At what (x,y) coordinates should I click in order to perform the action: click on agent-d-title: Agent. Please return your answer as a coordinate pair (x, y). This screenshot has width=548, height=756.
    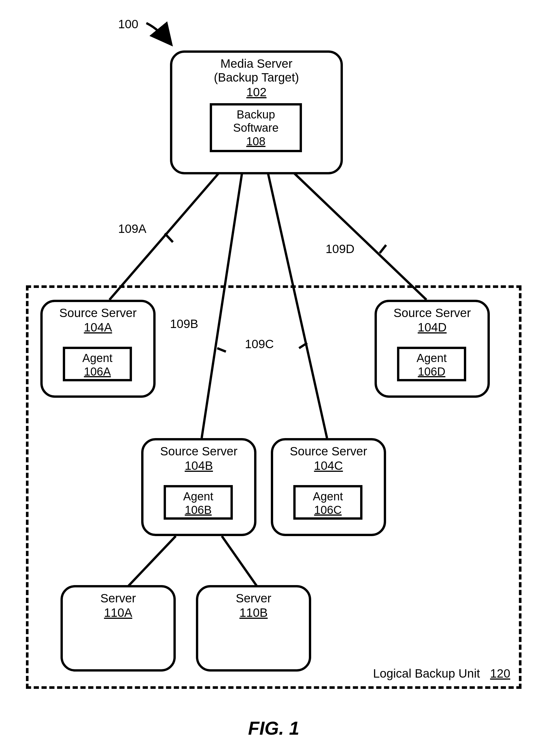
    Looking at the image, I should click on (432, 358).